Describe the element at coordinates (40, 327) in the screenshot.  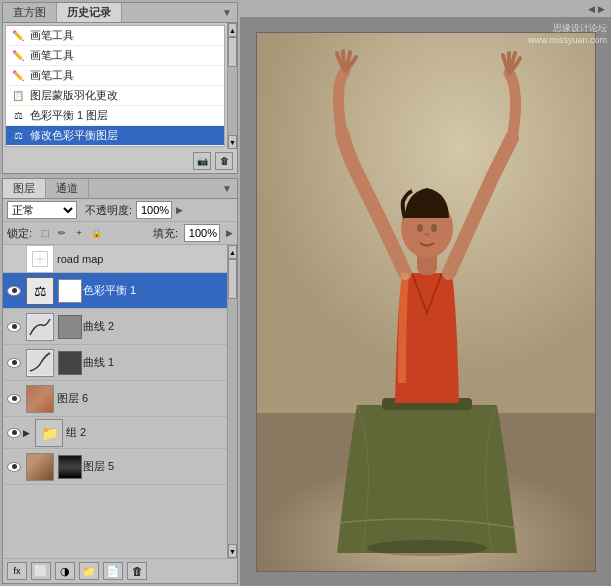
I see `curves-icon` at that location.